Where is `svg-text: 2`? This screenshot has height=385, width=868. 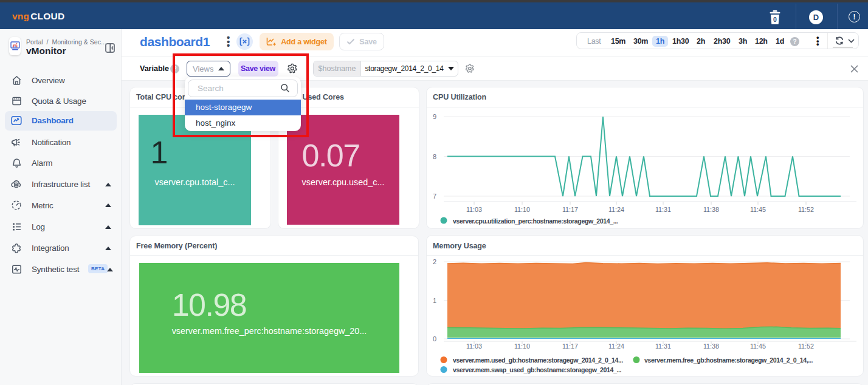
svg-text: 2 is located at coordinates (435, 262).